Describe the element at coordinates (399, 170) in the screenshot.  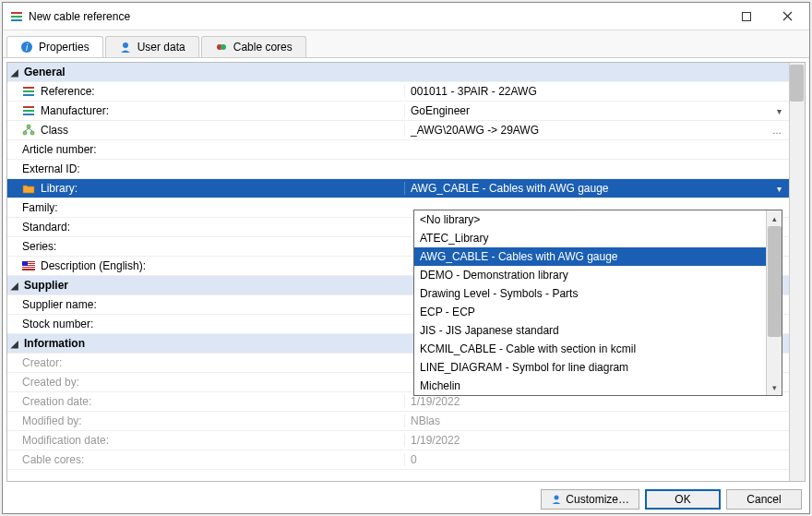
I see `row-external-id: External ID:` at that location.